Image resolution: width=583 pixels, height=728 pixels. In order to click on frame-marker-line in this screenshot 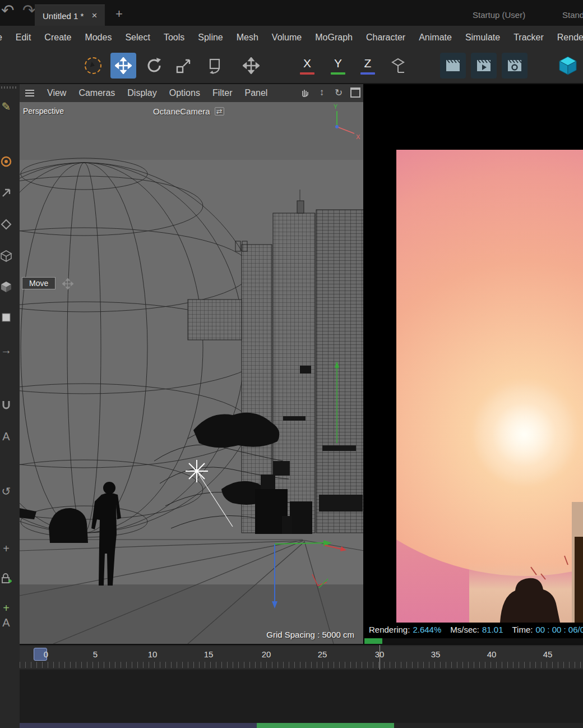, I will do `click(380, 658)`.